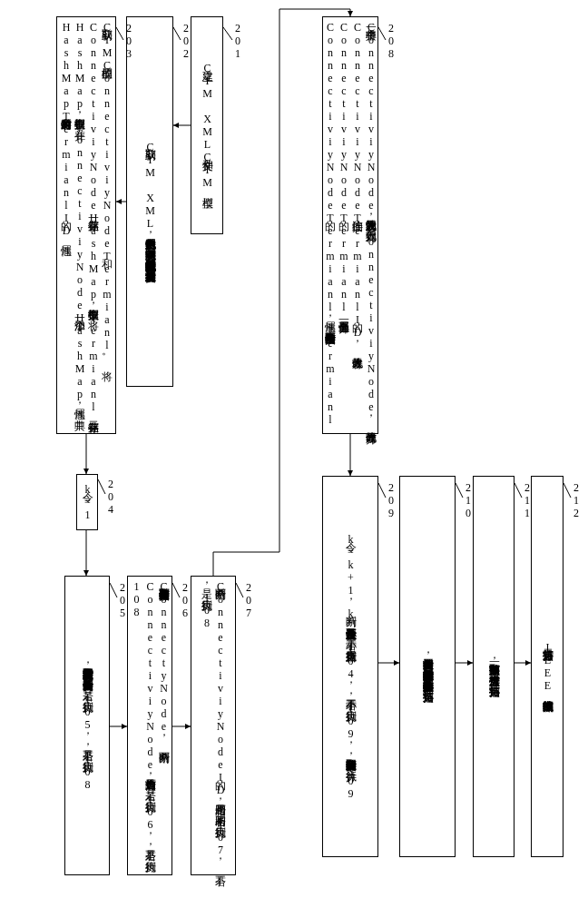 The image size is (588, 908). I want to click on step-207-num: 207, so click(249, 600).